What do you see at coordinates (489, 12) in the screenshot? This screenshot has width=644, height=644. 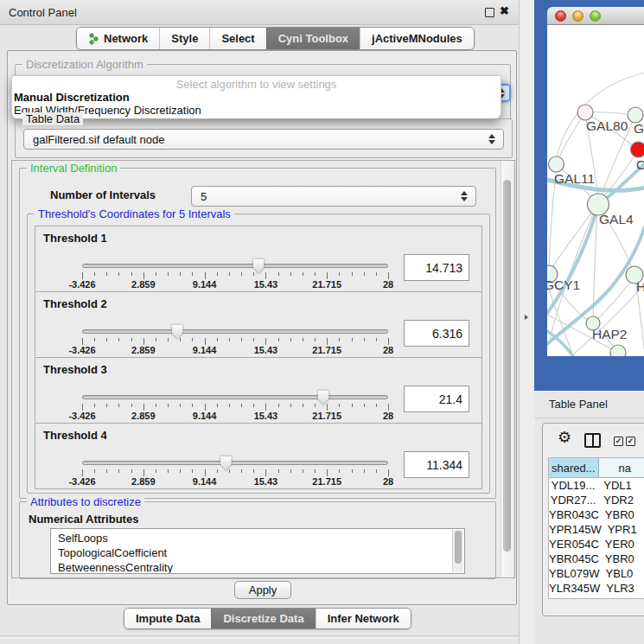 I see `float-window-icon` at bounding box center [489, 12].